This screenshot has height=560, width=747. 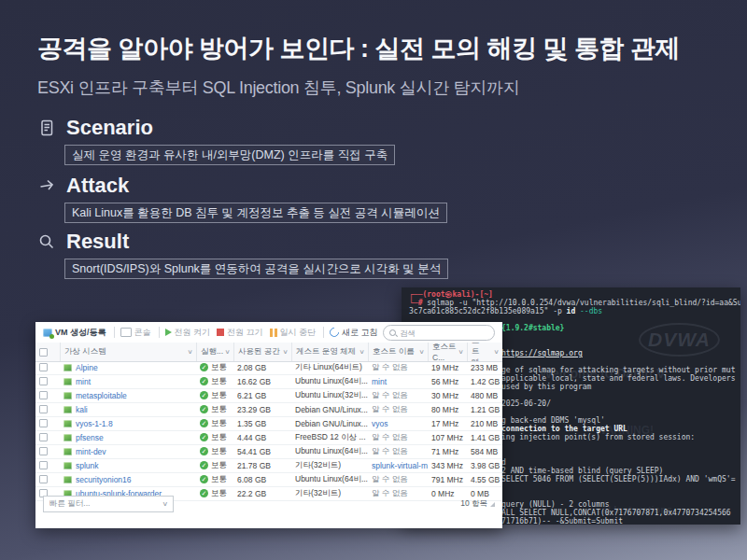 What do you see at coordinates (293, 332) in the screenshot?
I see `suspend-button: 일시 중단` at bounding box center [293, 332].